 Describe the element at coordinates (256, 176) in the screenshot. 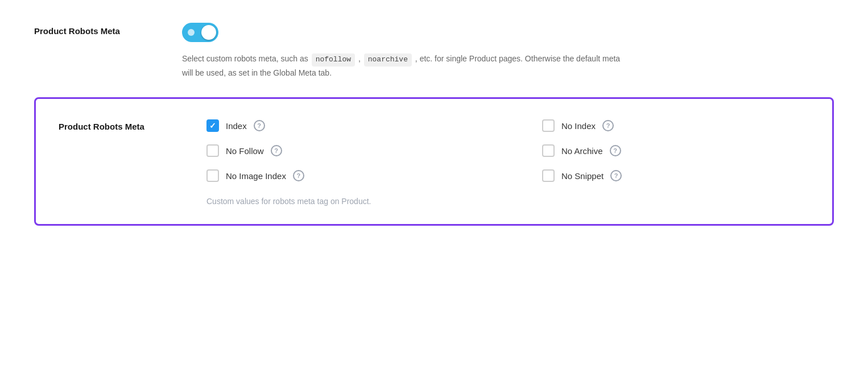

I see `checkbox-no-image-index-label: No Image Index` at that location.